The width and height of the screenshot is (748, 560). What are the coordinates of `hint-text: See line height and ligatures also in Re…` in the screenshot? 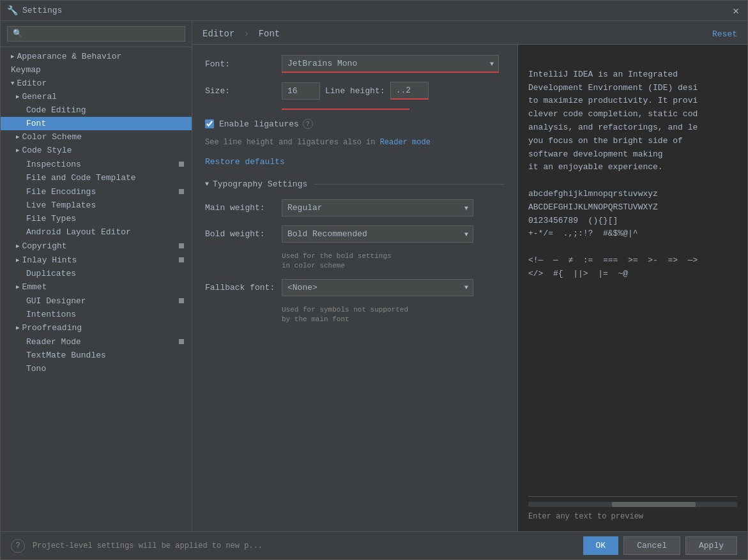 It's located at (355, 142).